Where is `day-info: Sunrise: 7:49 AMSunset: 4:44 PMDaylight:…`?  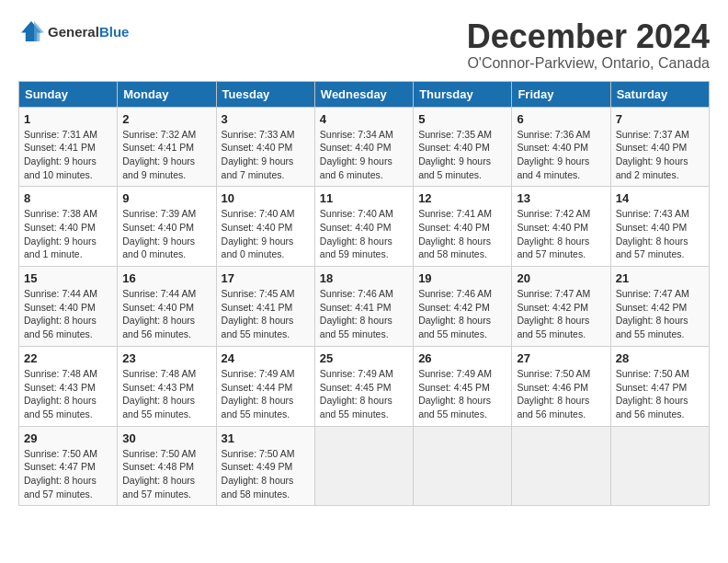
day-info: Sunrise: 7:49 AMSunset: 4:44 PMDaylight:… is located at coordinates (266, 394).